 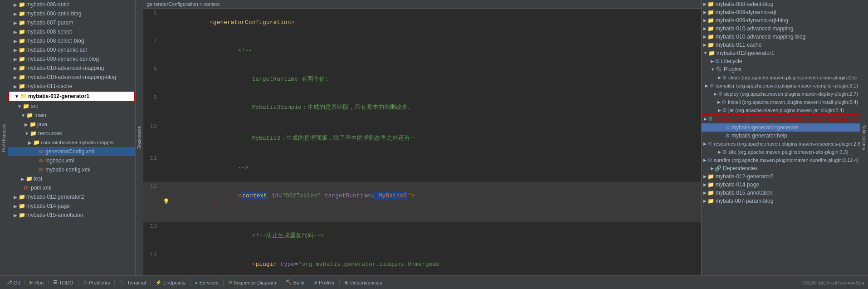 What do you see at coordinates (324, 282) in the screenshot?
I see `profiler-button: ◈ Profiler` at bounding box center [324, 282].